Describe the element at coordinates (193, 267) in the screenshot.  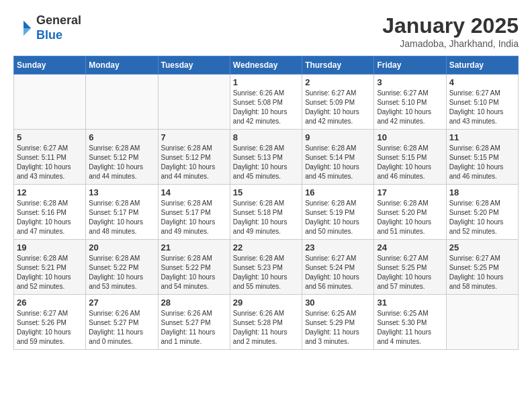
I see `calendar-cell: 21Sunrise: 6:28 AM Sunset: 5:22 PM Dayli…` at that location.